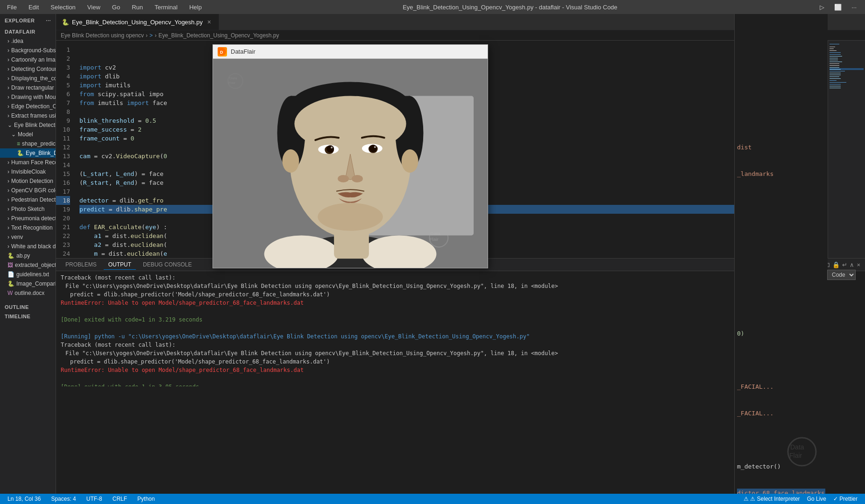 The height and width of the screenshot is (504, 865). I want to click on run-button: ▷, so click(822, 7).